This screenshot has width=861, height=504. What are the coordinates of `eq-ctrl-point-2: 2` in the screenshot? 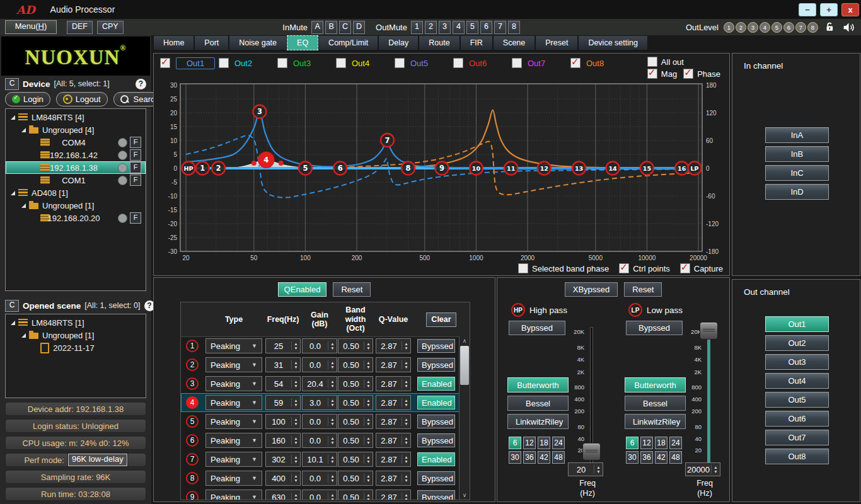 It's located at (218, 169).